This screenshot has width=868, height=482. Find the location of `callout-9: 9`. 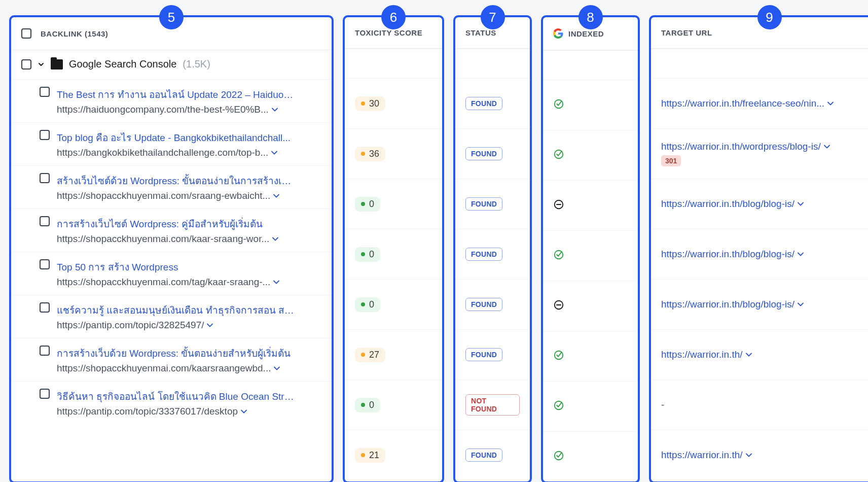

callout-9: 9 is located at coordinates (770, 17).